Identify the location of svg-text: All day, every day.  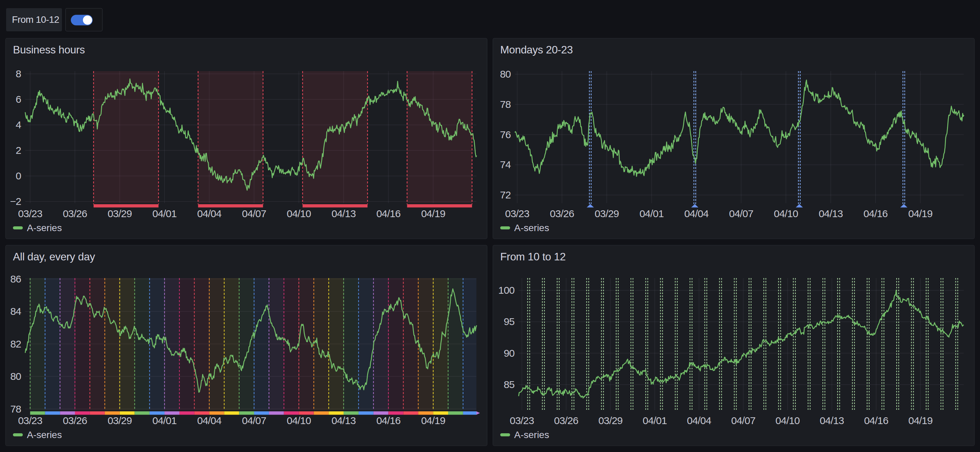
(54, 257).